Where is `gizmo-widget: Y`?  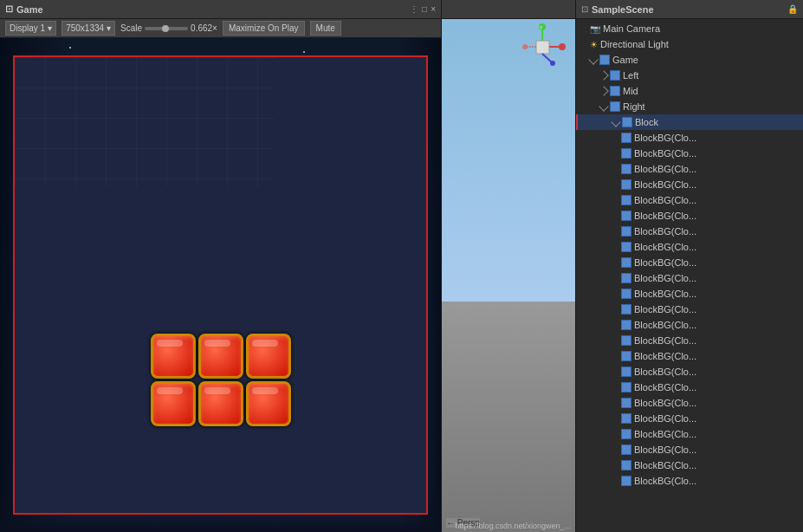
gizmo-widget: Y is located at coordinates (545, 49).